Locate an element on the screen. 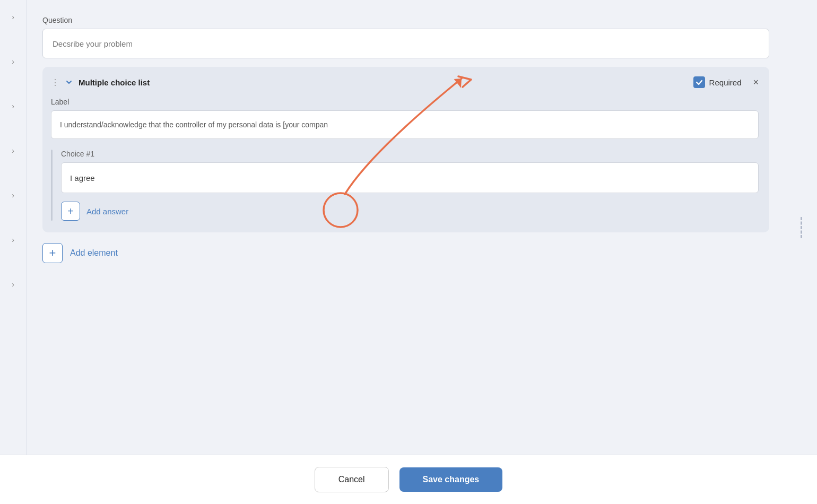 The width and height of the screenshot is (817, 504). save-changes-button: Save changes is located at coordinates (451, 480).